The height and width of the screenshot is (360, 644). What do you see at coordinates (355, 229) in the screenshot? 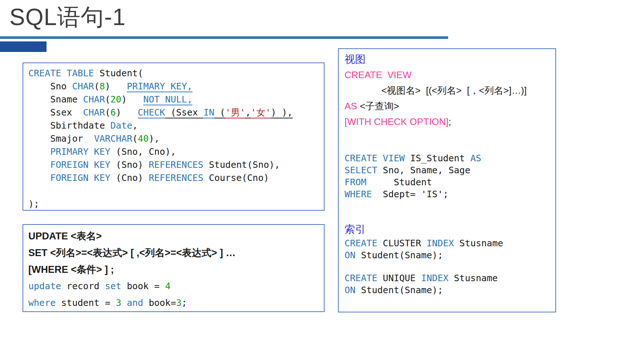
I see `token: 索引` at bounding box center [355, 229].